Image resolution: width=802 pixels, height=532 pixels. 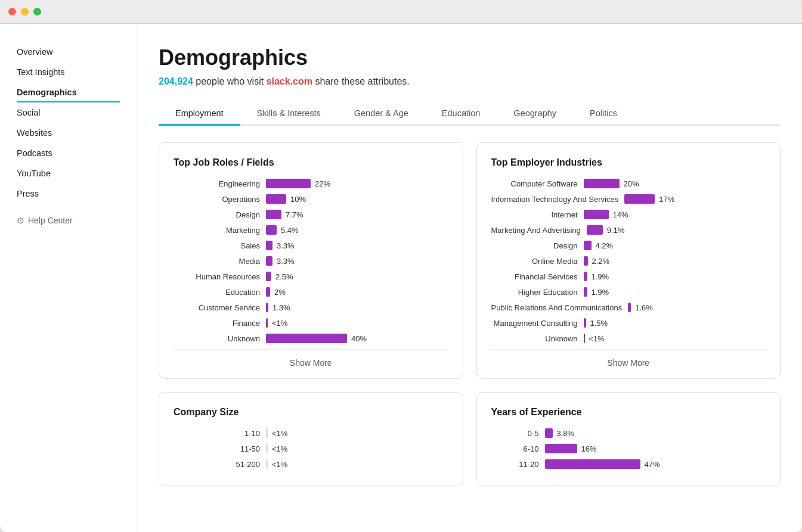 I want to click on bar-value: 4.2%, so click(x=605, y=245).